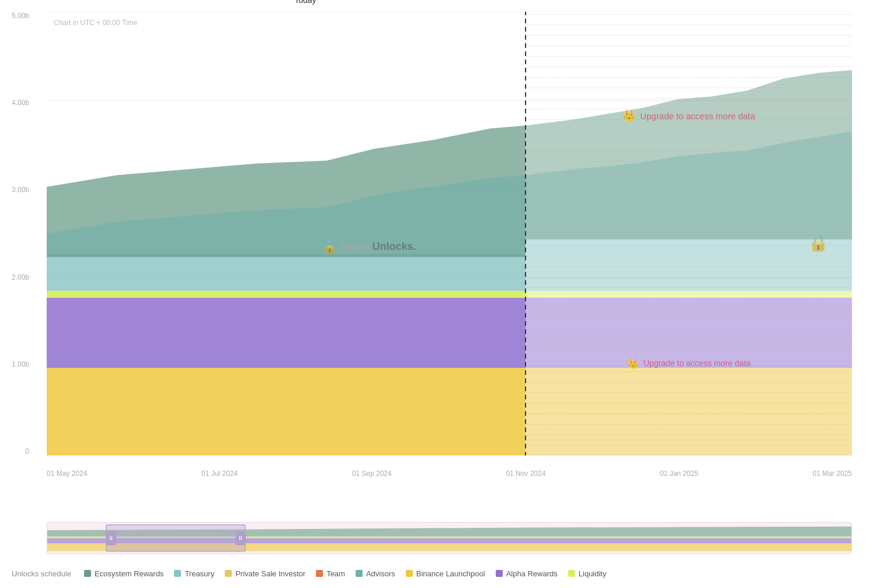 This screenshot has height=588, width=887. What do you see at coordinates (319, 573) in the screenshot?
I see `legend-dot-team` at bounding box center [319, 573].